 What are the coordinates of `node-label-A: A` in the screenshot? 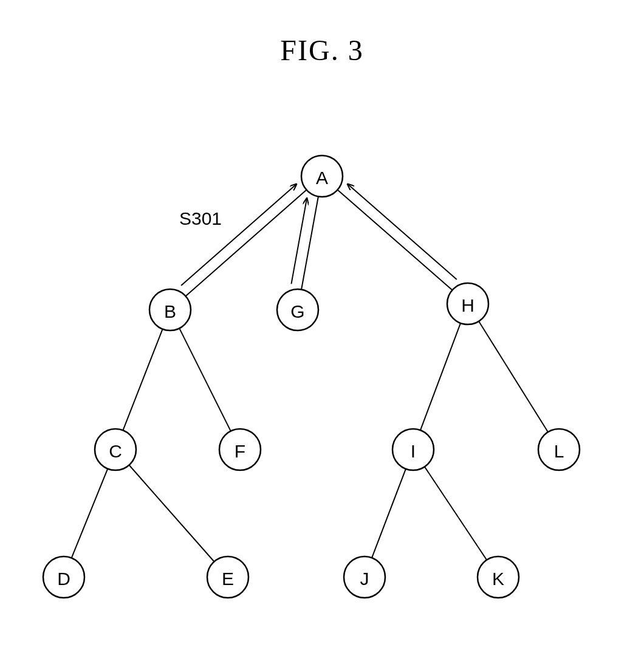 It's located at (322, 177).